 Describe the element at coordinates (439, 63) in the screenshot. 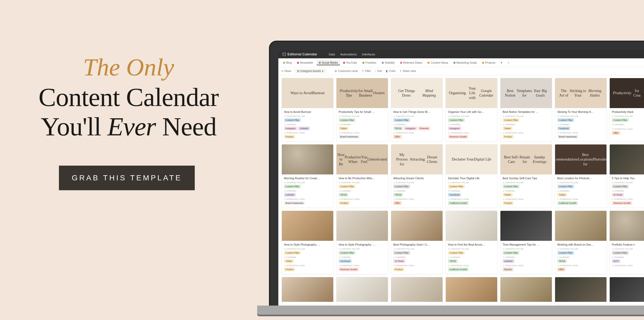

I see `tab-label: Content Ideas` at that location.